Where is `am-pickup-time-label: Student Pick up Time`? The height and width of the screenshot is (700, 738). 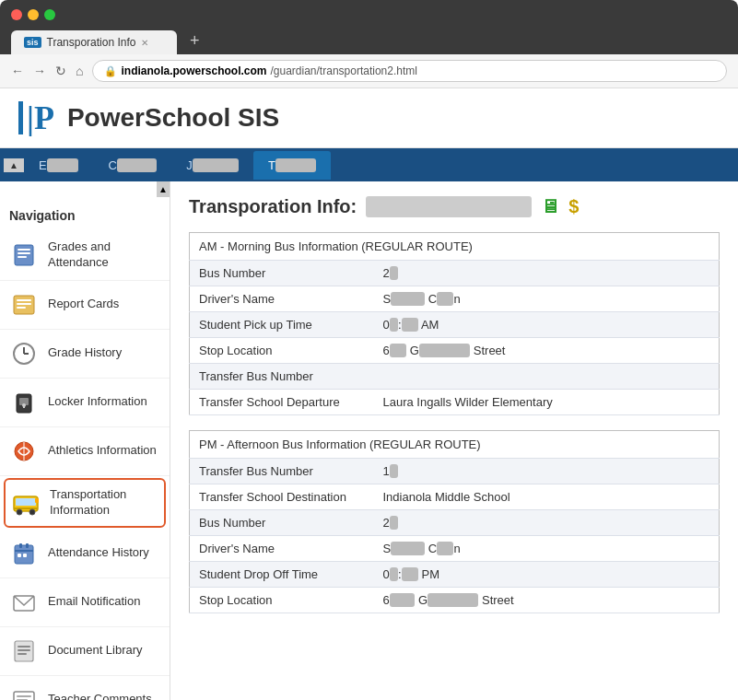 am-pickup-time-label: Student Pick up Time is located at coordinates (282, 325).